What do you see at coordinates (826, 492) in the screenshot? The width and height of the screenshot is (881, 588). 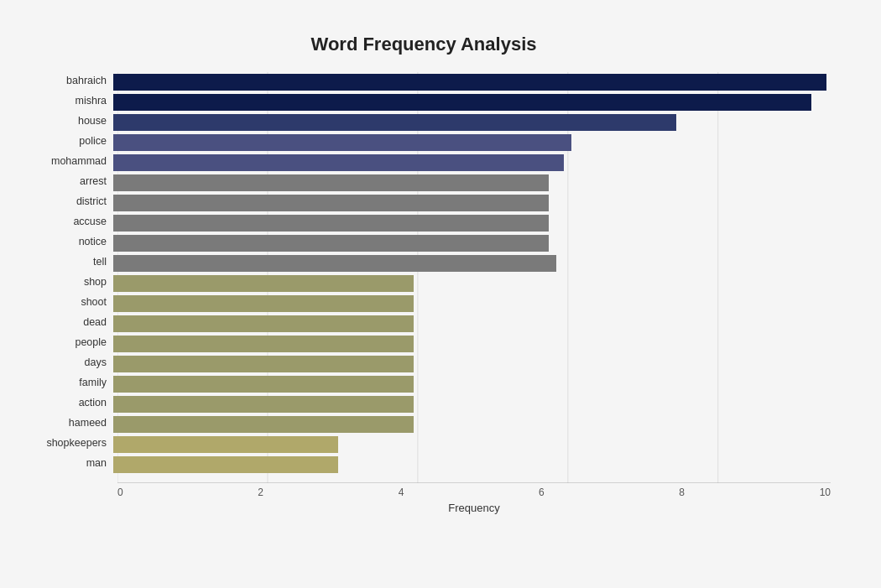 I see `x-tick: 10` at bounding box center [826, 492].